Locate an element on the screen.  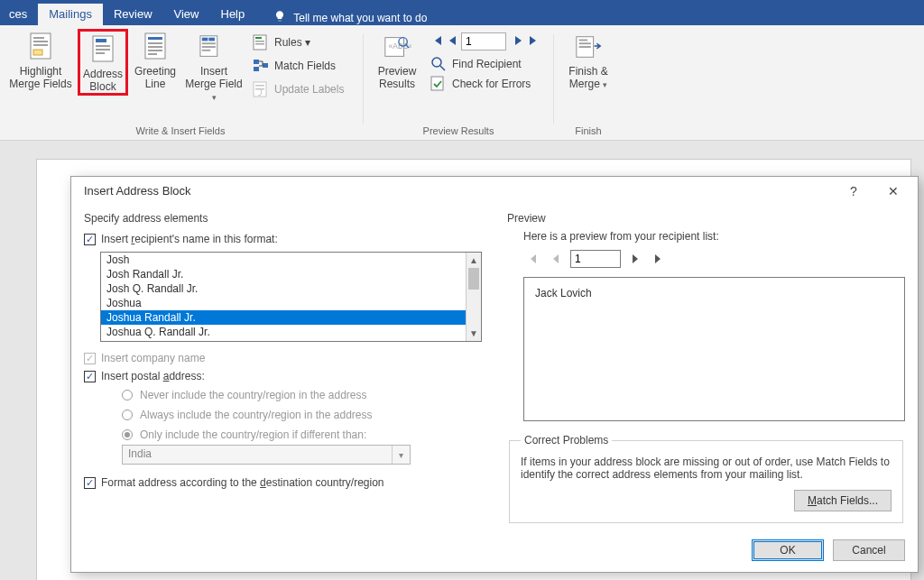
radio-only-if-label: Only include the country/region if diffe… is located at coordinates (253, 435).